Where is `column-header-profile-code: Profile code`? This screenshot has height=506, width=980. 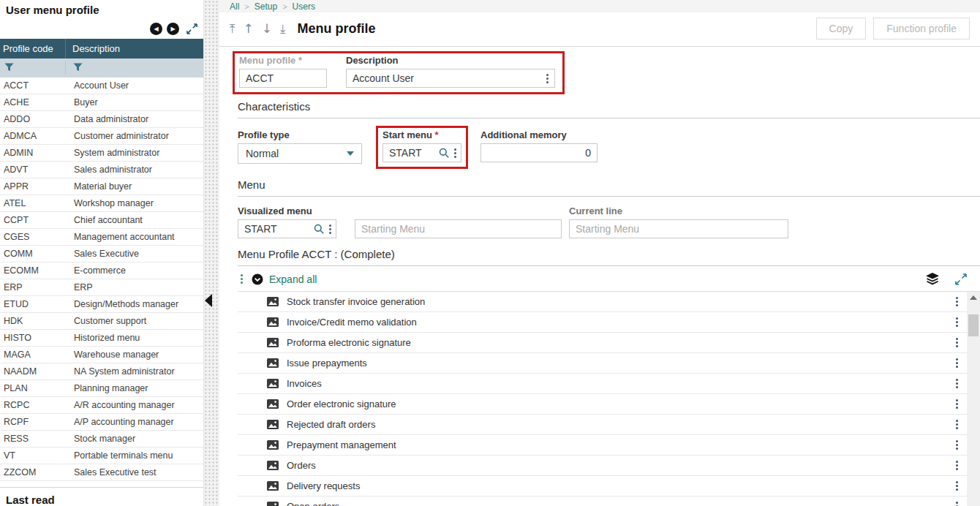 column-header-profile-code: Profile code is located at coordinates (33, 48).